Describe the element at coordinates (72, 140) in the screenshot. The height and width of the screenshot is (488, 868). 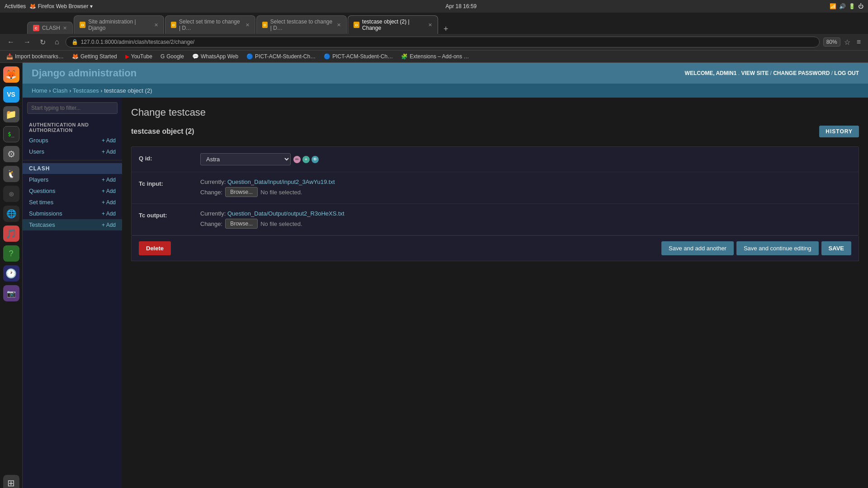
I see `sidebar-item-groups: Groups + Add` at that location.